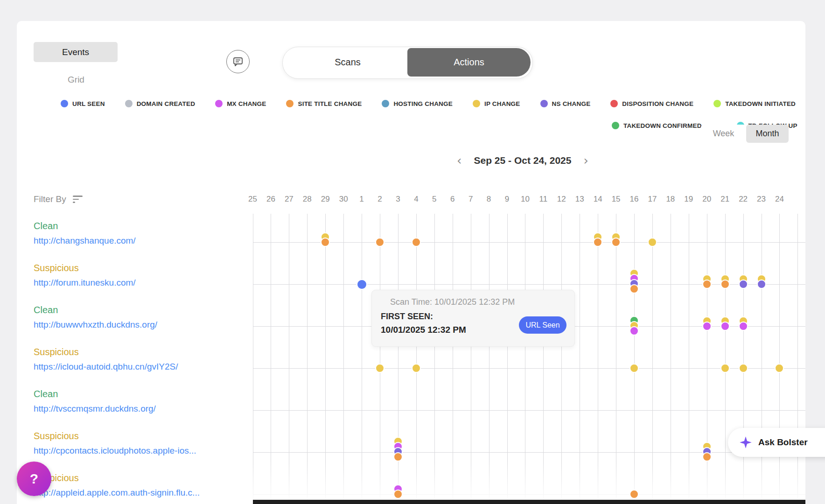 The height and width of the screenshot is (504, 825). I want to click on legend-label: TAKEDOWN INITIATED, so click(761, 104).